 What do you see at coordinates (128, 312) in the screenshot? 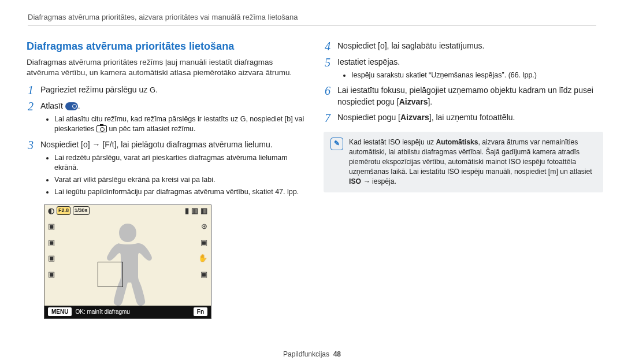
I see `lcd-bottom-bar: MENU OK: mainīt diafragmu Fn` at bounding box center [128, 312].